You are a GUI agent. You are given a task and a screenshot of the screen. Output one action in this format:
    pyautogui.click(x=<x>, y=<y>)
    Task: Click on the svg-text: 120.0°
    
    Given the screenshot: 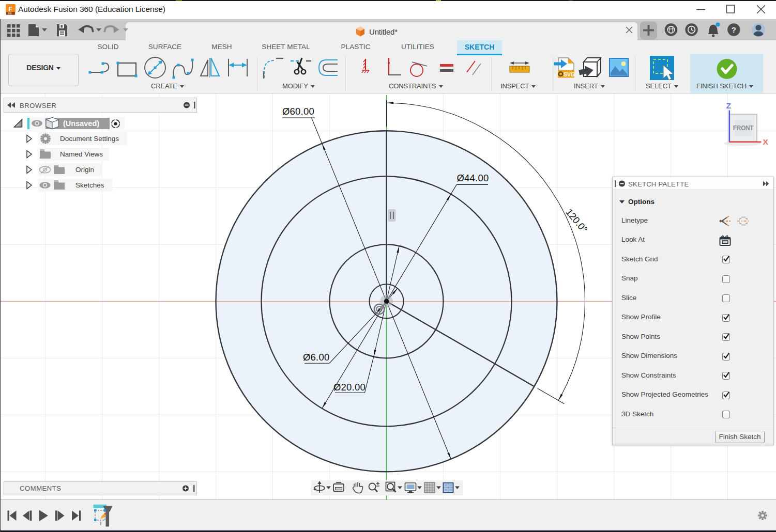 What is the action you would take?
    pyautogui.click(x=577, y=221)
    